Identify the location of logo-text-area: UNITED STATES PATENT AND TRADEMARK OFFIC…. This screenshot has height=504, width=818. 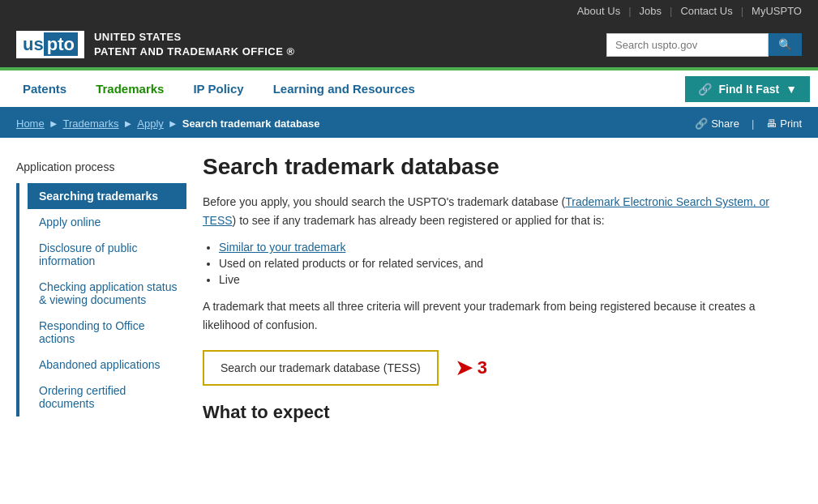
(195, 45).